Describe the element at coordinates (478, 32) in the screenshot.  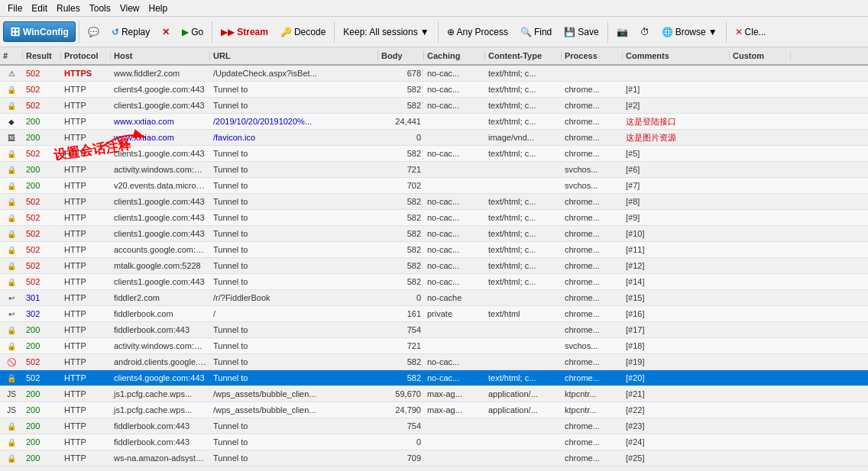
I see `process-button: ⊕ Any Process` at that location.